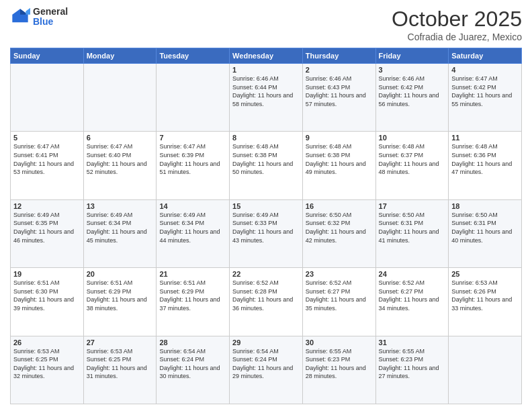 This screenshot has width=532, height=411. Describe the element at coordinates (409, 168) in the screenshot. I see `daylight-text: Daylight: 11 hours and 48 minutes.` at that location.